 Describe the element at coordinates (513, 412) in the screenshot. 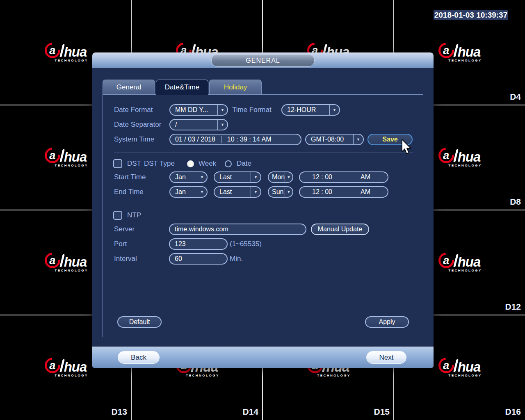

I see `channel-label: D16` at that location.